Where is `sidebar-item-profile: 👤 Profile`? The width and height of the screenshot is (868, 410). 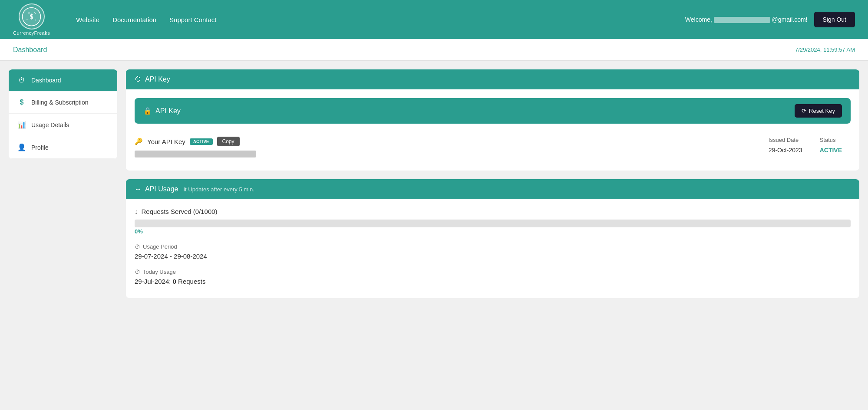 sidebar-item-profile: 👤 Profile is located at coordinates (63, 148).